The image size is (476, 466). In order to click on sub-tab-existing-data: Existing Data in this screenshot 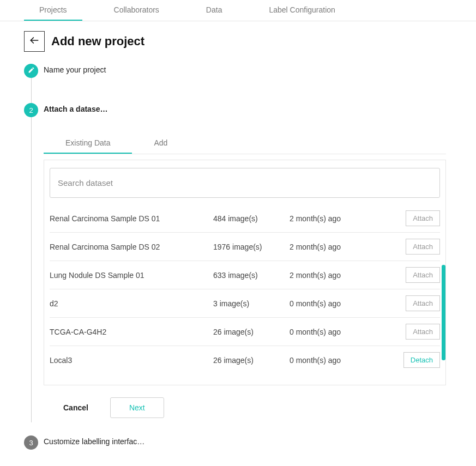, I will do `click(88, 143)`.